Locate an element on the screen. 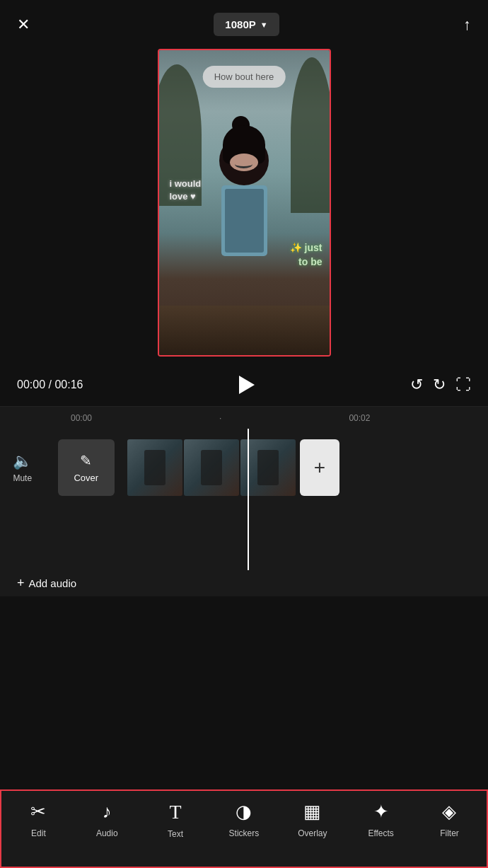  tool-stickers: ◑ Stickers is located at coordinates (244, 819).